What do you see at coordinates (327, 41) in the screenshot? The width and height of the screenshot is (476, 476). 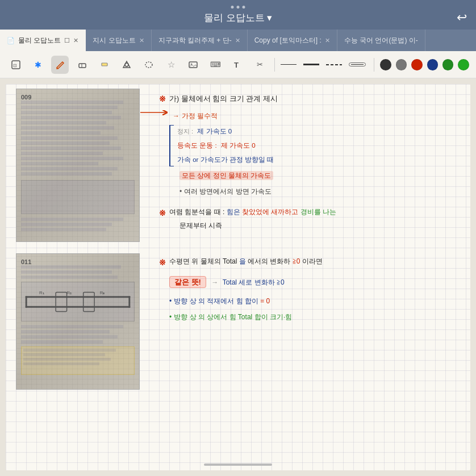 I see `tab-close-toeic: ✕` at bounding box center [327, 41].